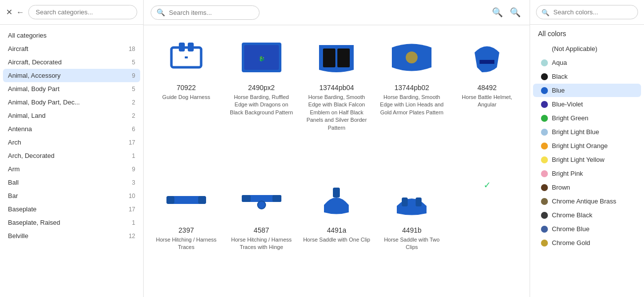 The image size is (644, 297). I want to click on sidebar-item-label: Animal, Land, so click(27, 116).